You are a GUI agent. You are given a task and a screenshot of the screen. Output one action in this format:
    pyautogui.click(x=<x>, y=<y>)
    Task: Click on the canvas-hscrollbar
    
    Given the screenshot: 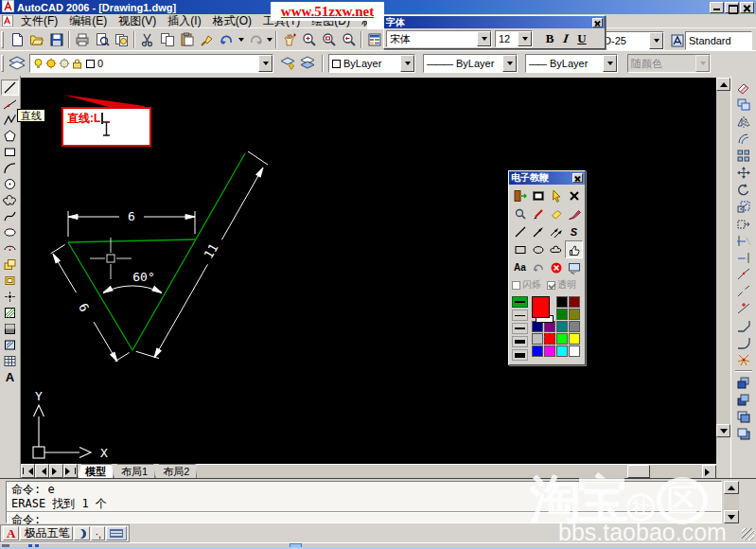 What is the action you would take?
    pyautogui.click(x=456, y=471)
    